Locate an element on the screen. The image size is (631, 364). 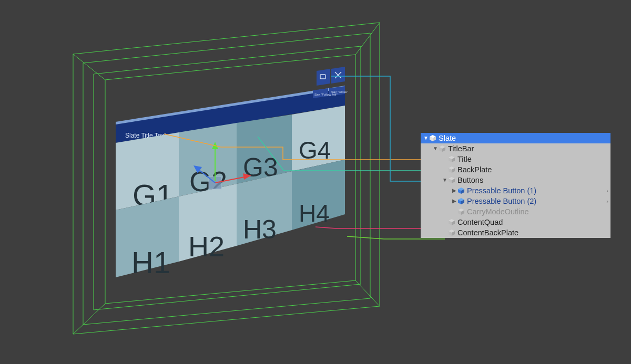
titlebar-buttons: Say "Follow Me" Say "Close" is located at coordinates (330, 82).